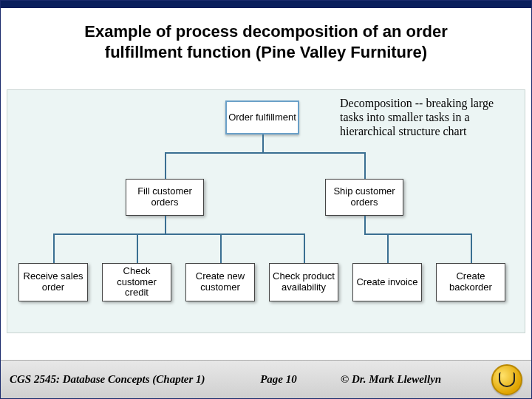 This screenshot has height=399, width=532. I want to click on ucf-logo-icon, so click(507, 380).